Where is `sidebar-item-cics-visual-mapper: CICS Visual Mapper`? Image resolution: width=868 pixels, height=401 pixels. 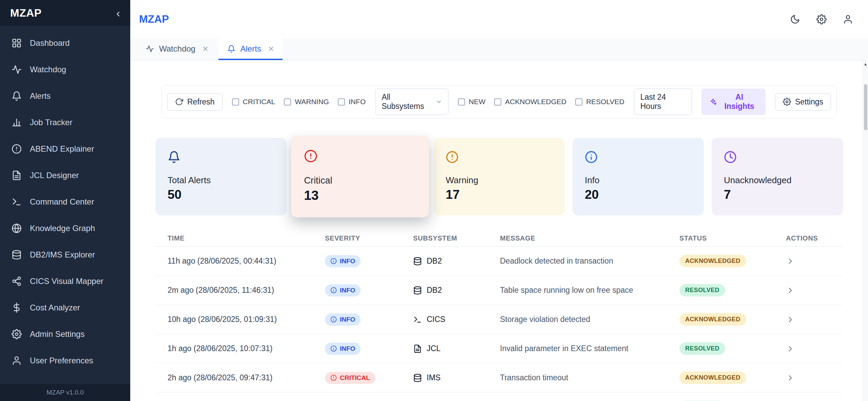
sidebar-item-cics-visual-mapper: CICS Visual Mapper is located at coordinates (65, 281).